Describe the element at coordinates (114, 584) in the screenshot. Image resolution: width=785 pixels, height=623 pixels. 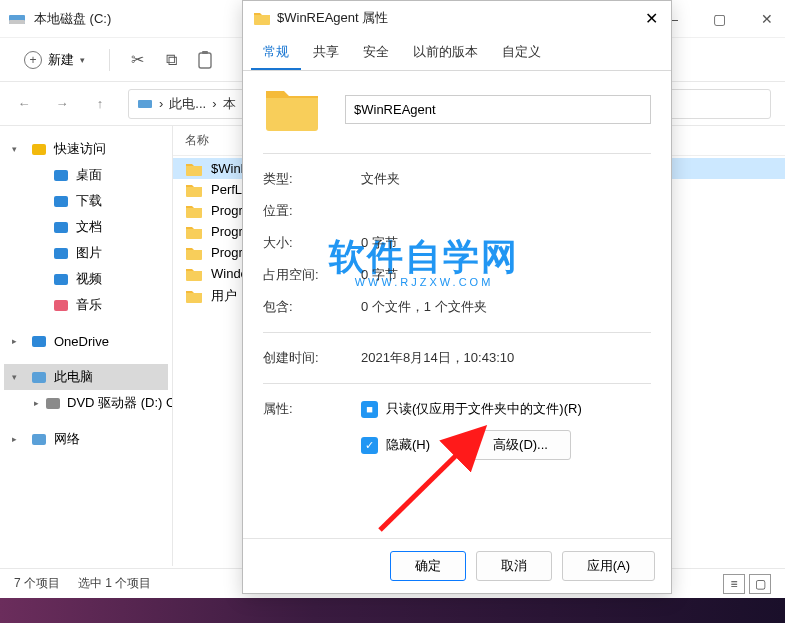
I see `selected-count: 选中 1 个项目` at that location.